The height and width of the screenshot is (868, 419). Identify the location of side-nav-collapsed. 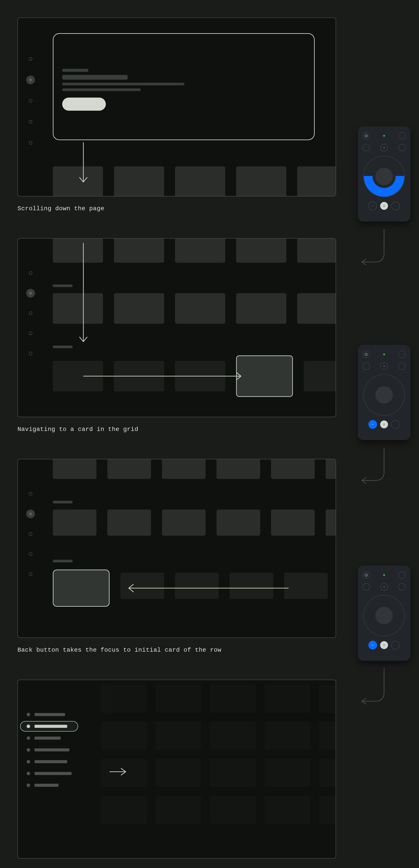
(32, 101).